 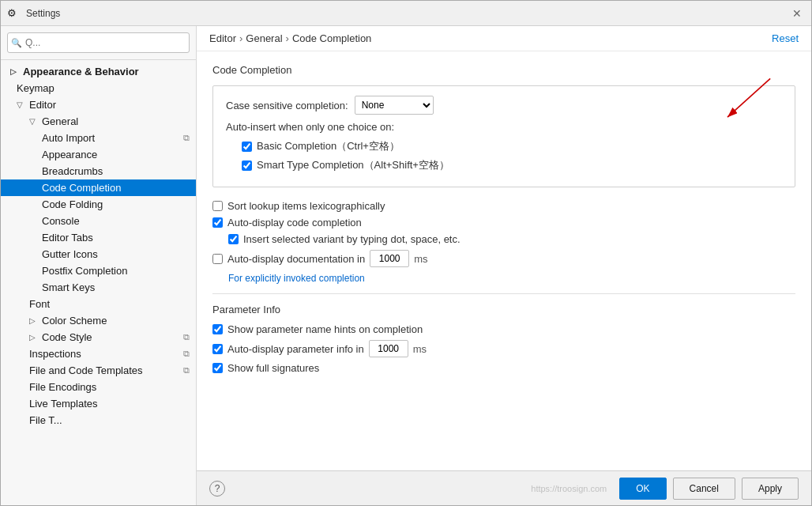 I want to click on smart-type-row: Smart Type Completion（Alt+Shift+空格）, so click(x=504, y=165).